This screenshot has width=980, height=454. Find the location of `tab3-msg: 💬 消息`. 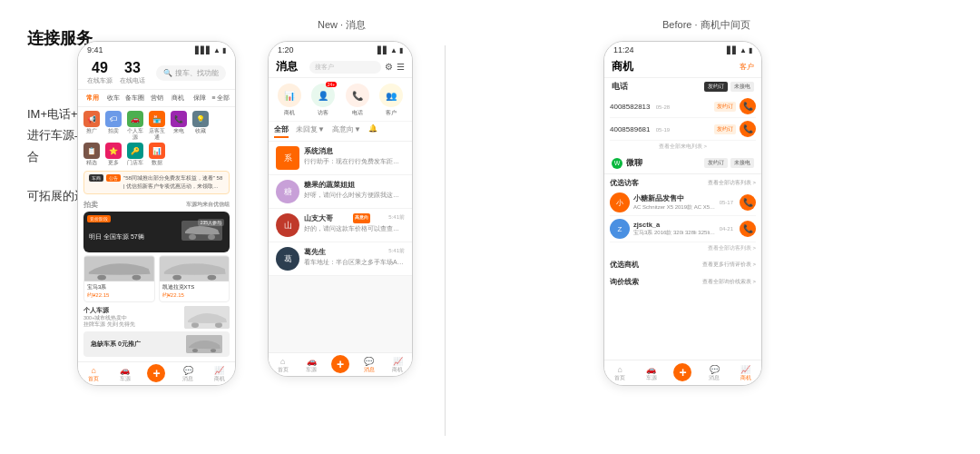

tab3-msg: 💬 消息 is located at coordinates (715, 372).